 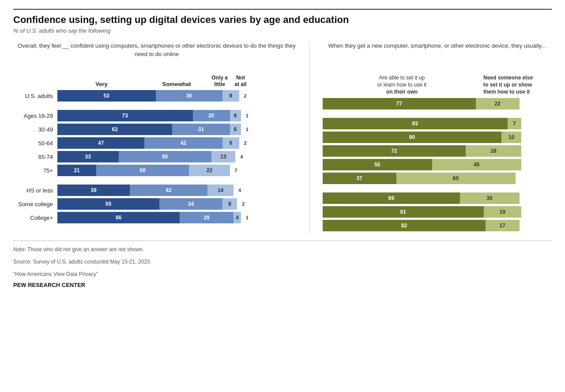 I want to click on right-panel-header: When they get a new computer, smartphone…, so click(x=437, y=55).